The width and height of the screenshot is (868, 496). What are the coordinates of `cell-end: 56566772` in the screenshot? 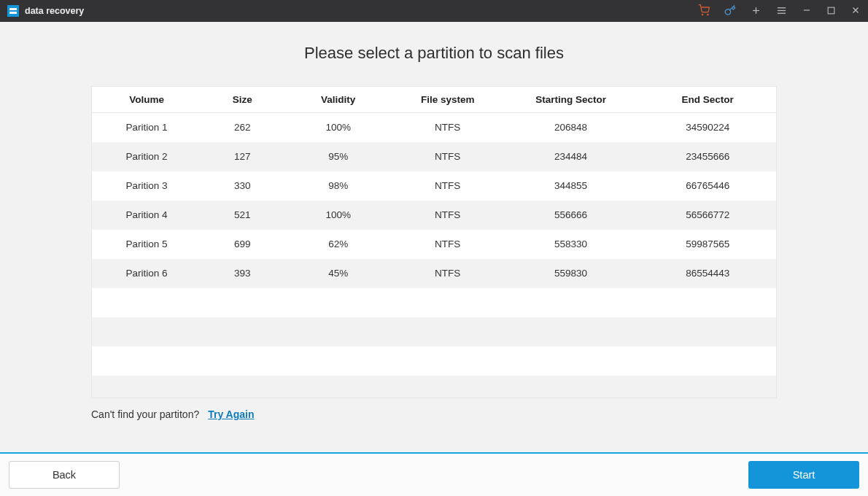 It's located at (708, 215).